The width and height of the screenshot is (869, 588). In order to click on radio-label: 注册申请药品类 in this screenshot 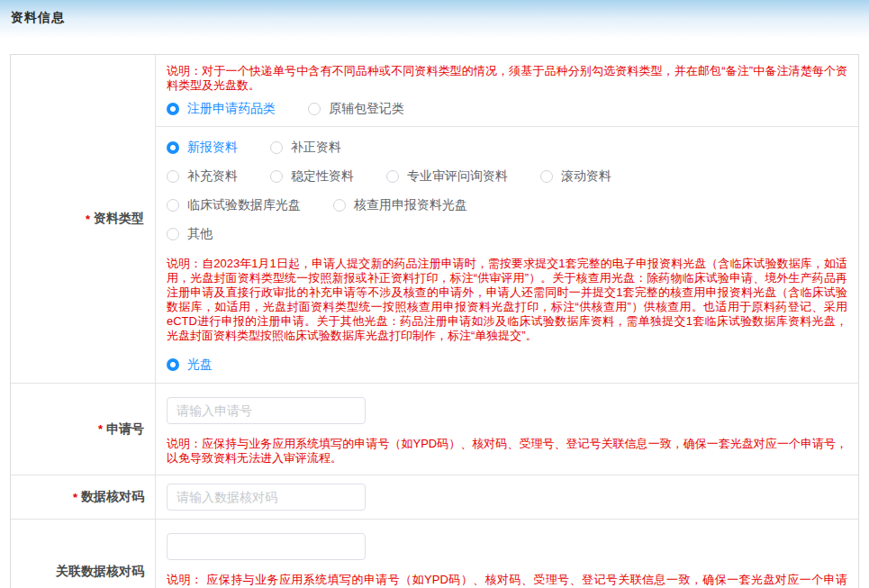, I will do `click(231, 109)`.